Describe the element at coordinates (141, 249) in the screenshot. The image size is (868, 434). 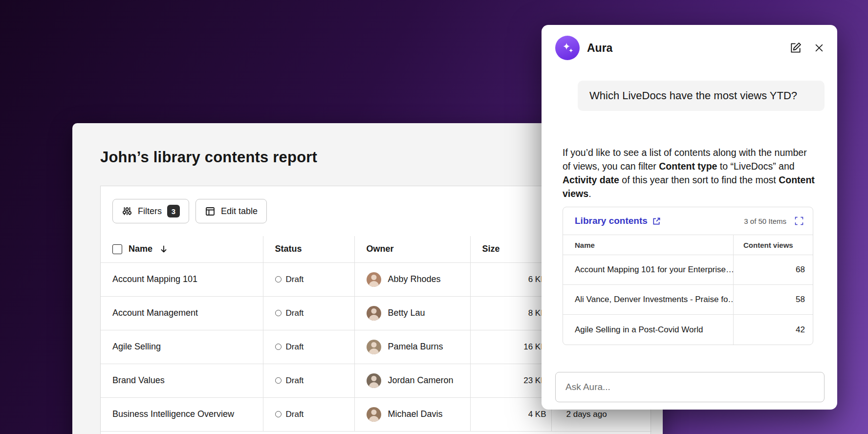
I see `name-column-label: Name` at that location.